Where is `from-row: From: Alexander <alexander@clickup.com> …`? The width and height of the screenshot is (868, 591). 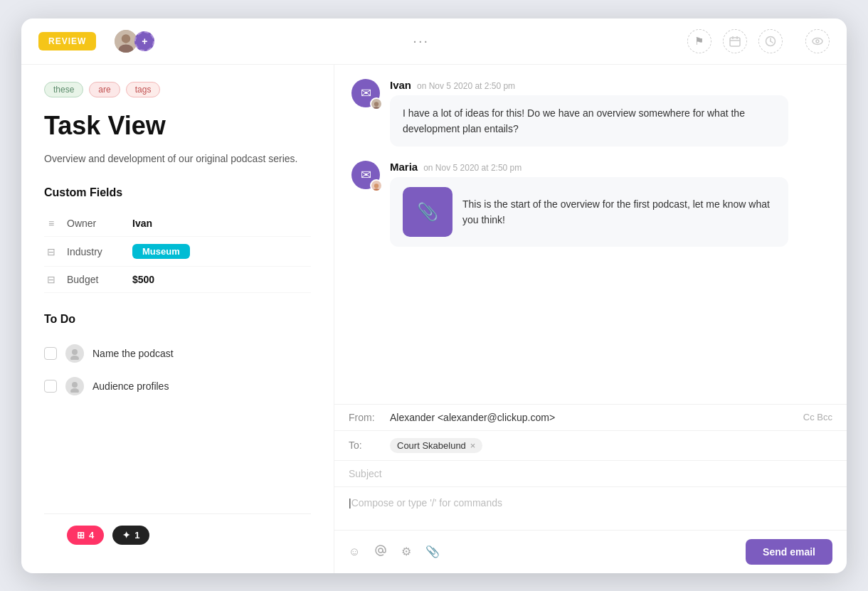 from-row: From: Alexander <alexander@clickup.com> … is located at coordinates (591, 418).